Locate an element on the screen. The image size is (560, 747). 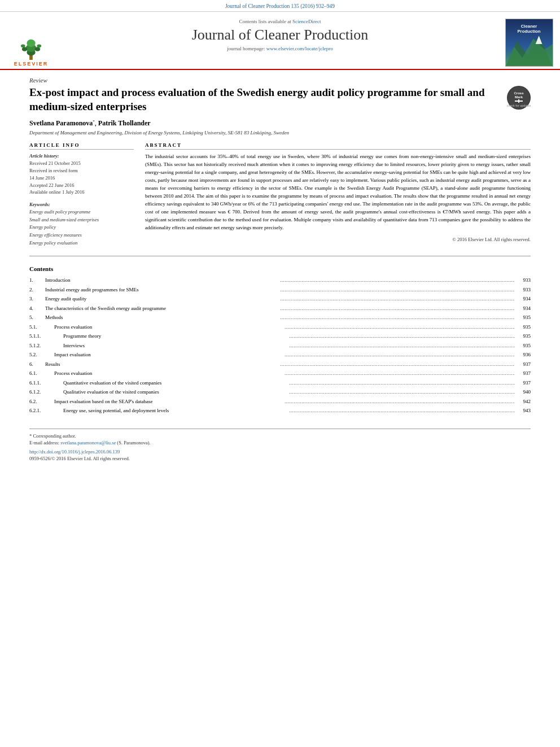
homepage-line: journal homepage: www.elsevier.com/locat… is located at coordinates (280, 49).